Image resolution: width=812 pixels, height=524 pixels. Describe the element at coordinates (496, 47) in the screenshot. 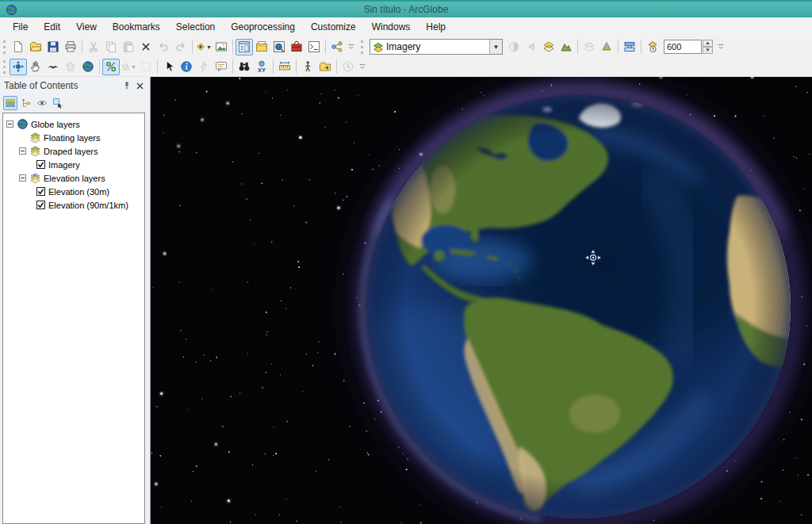

I see `combo-dropdown-arrow: ▼` at that location.